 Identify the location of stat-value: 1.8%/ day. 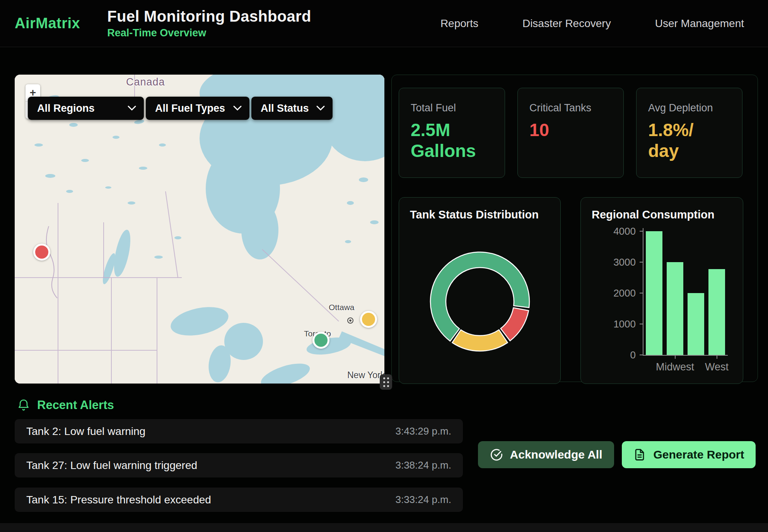
(689, 141).